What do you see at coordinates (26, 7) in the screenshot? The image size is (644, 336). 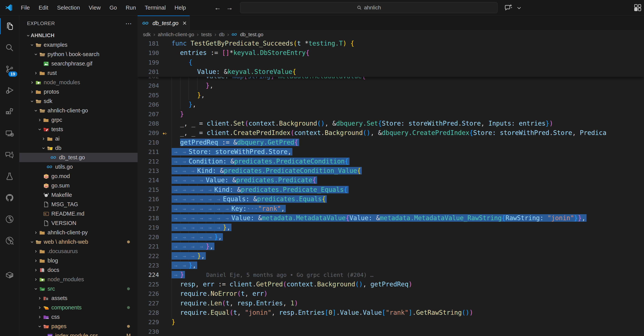 I see `menu-file: File` at bounding box center [26, 7].